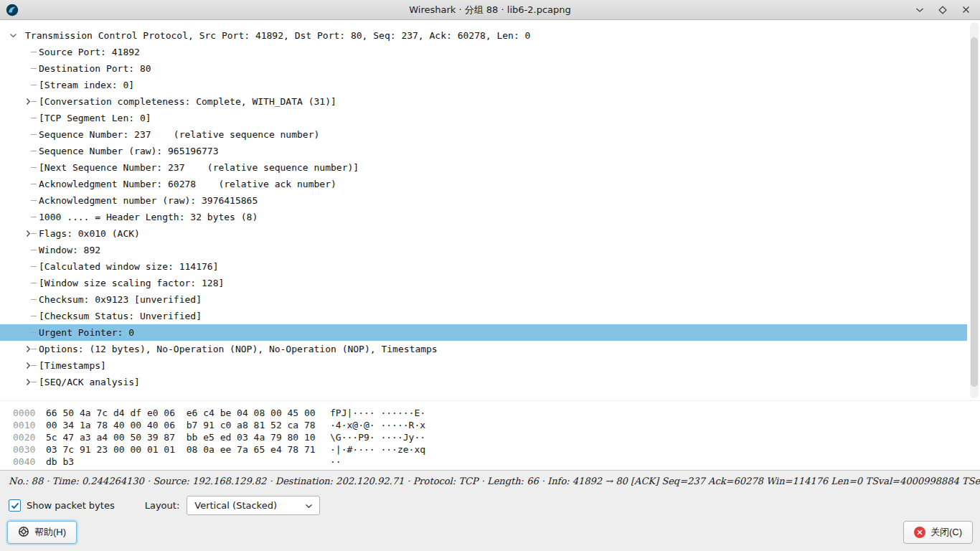 The width and height of the screenshot is (980, 551). Describe the element at coordinates (188, 102) in the screenshot. I see `tree-row-label: [Conversation completeness: Complete, WI…` at that location.